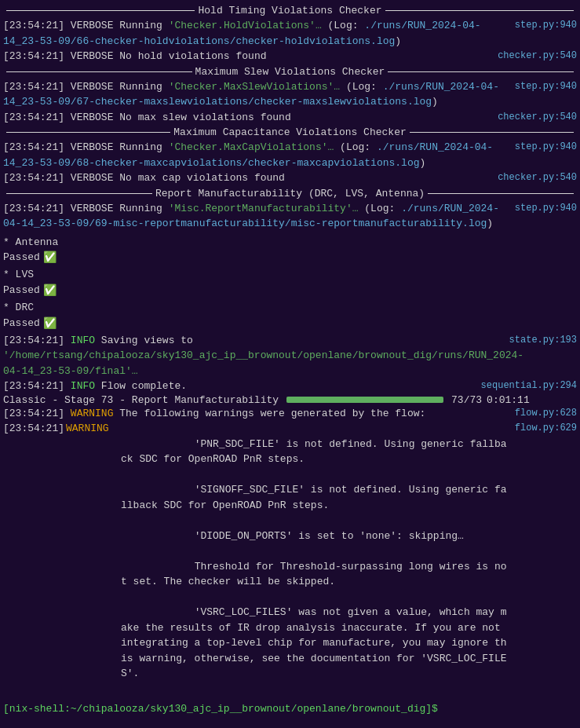  I want to click on log-message: No max slew violations found, so click(205, 118).